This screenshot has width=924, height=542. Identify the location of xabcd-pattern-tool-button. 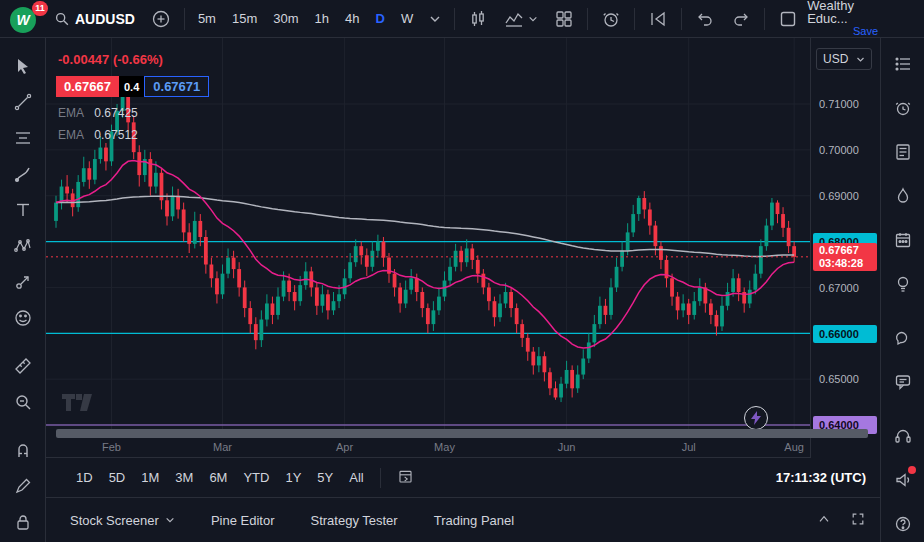
(23, 246).